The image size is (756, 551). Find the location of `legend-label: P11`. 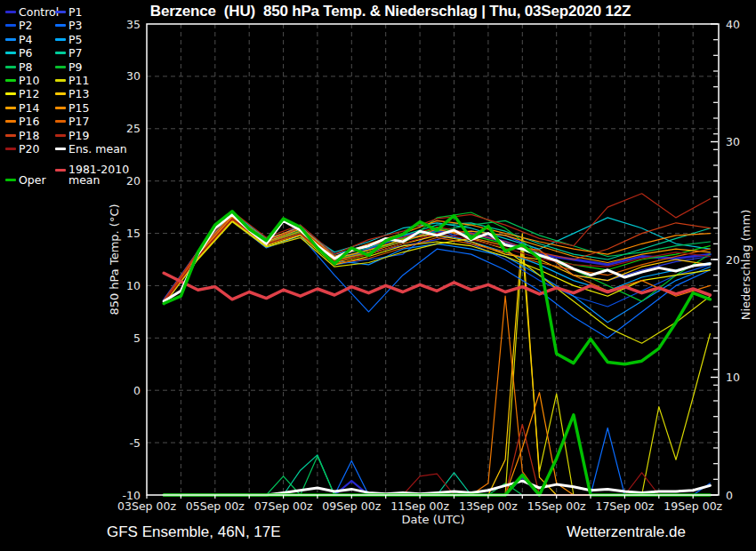

legend-label: P11 is located at coordinates (78, 80).